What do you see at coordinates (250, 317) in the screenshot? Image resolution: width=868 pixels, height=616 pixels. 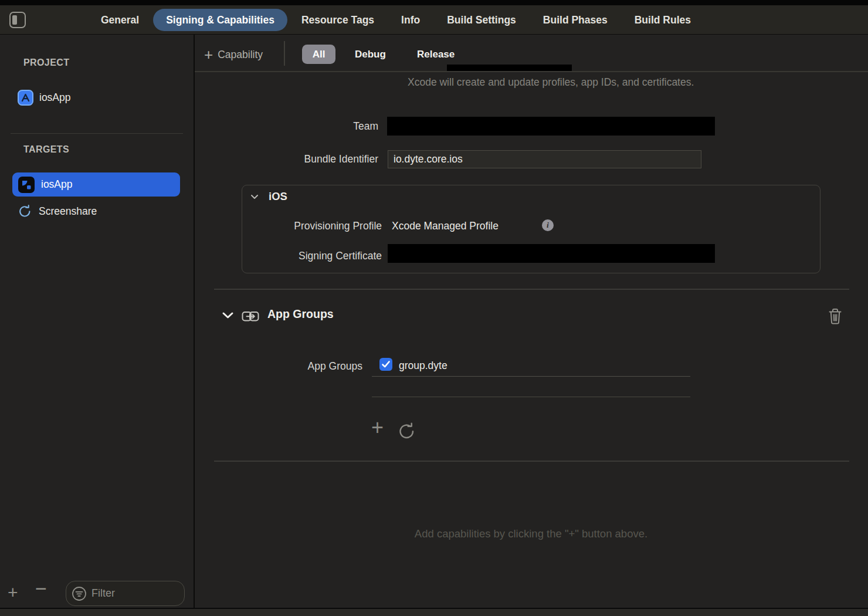 I see `app-groups-capability-icon` at bounding box center [250, 317].